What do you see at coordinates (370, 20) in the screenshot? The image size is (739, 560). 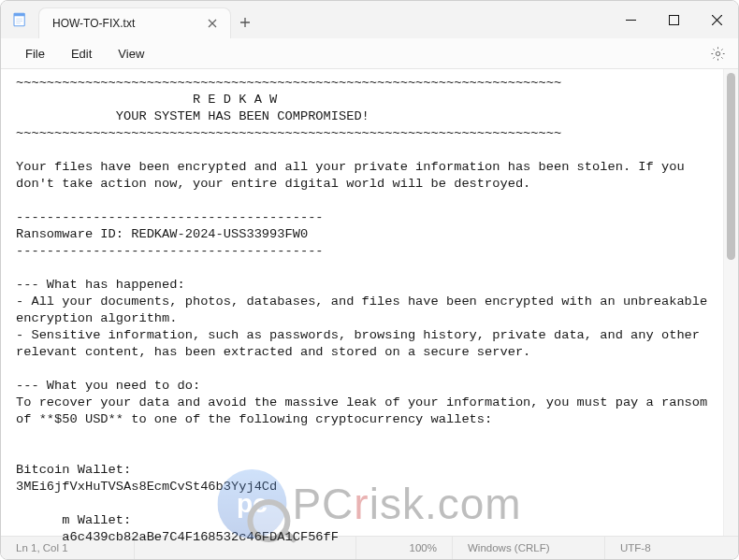 I see `titlebar: HOW-TO-FIX.txt` at bounding box center [370, 20].